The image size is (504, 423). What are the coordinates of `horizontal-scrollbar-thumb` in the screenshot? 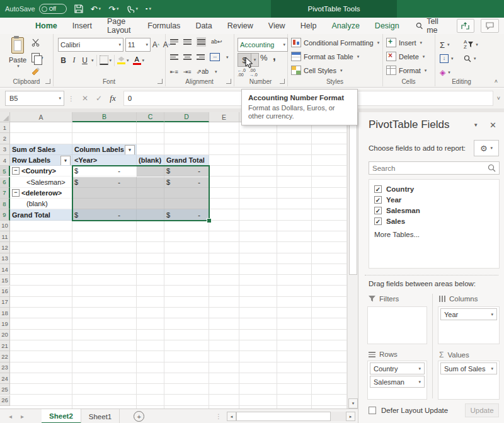 It's located at (284, 416).